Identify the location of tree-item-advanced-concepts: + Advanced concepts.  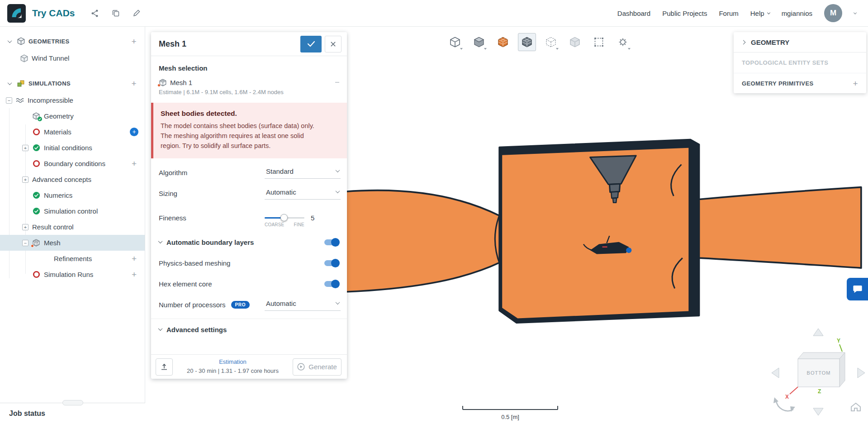
(72, 179).